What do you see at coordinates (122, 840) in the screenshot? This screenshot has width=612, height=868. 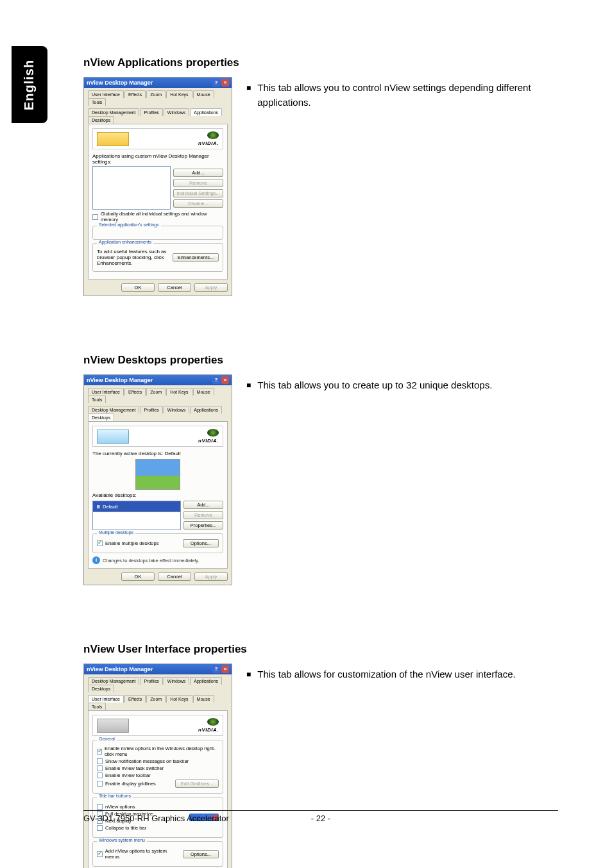 I see `sysmenu-group-title: Windows system menu` at bounding box center [122, 840].